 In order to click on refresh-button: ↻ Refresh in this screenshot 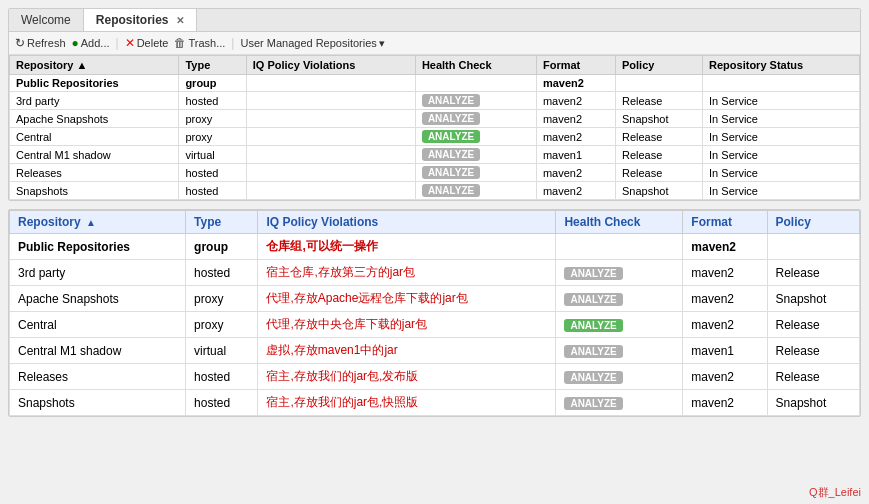, I will do `click(40, 43)`.